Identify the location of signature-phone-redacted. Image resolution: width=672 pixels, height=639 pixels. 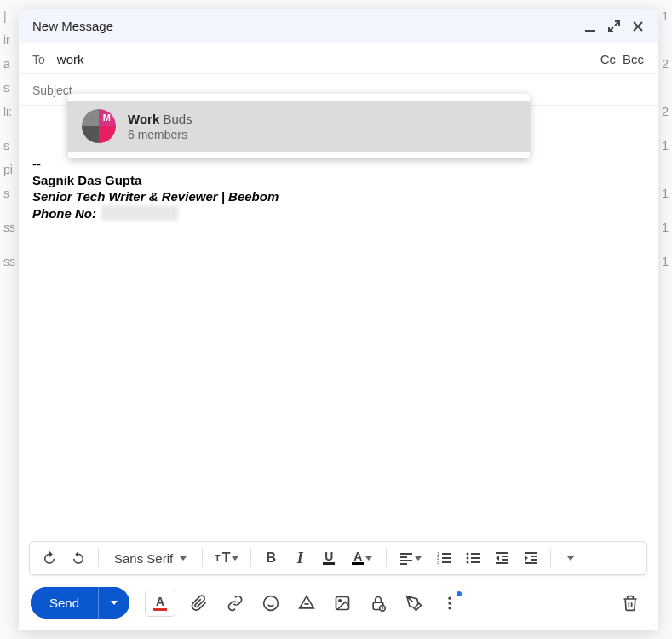
(140, 213).